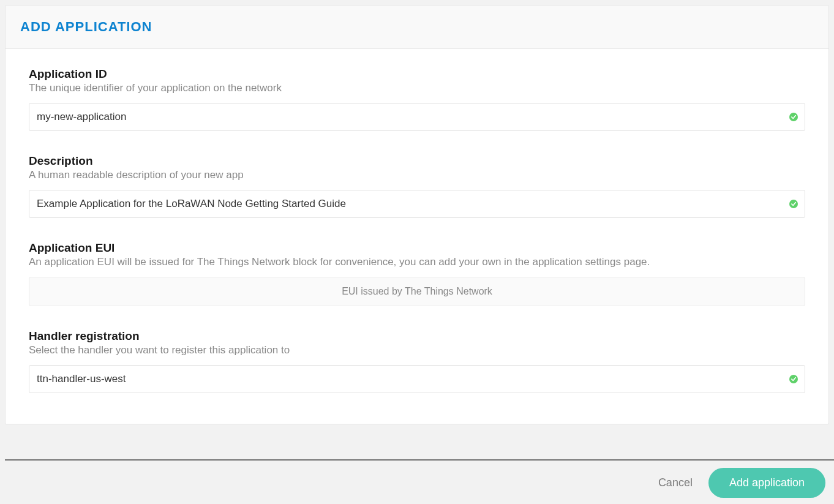  Describe the element at coordinates (417, 27) in the screenshot. I see `page-title: Add Application` at that location.